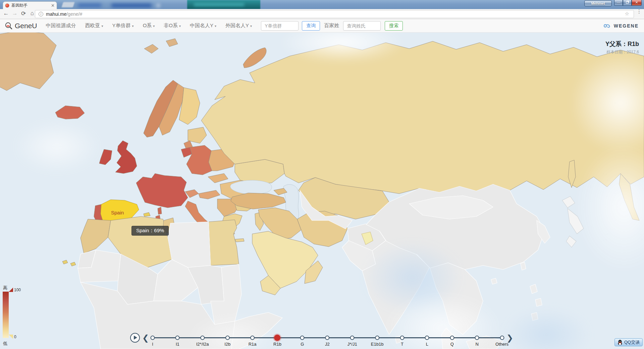  I want to click on slider-dot-J*/J1, so click(352, 338).